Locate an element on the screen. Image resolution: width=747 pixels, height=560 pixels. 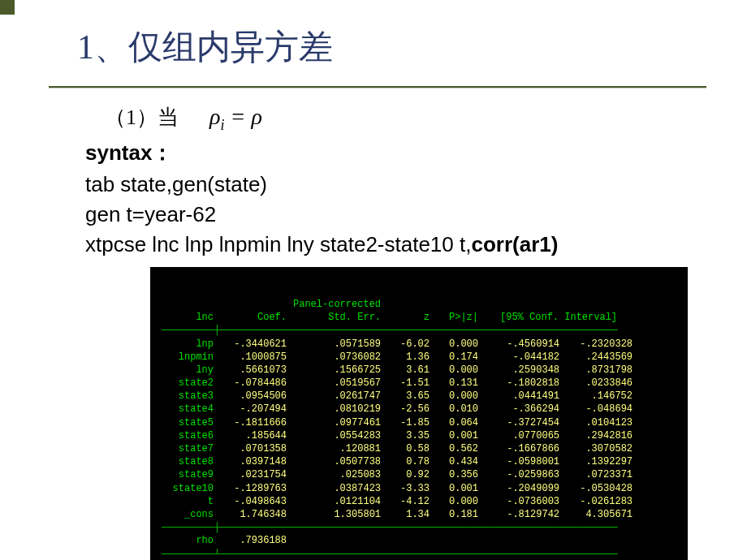
formula-rho-eq: ρi = ρ is located at coordinates (235, 118).